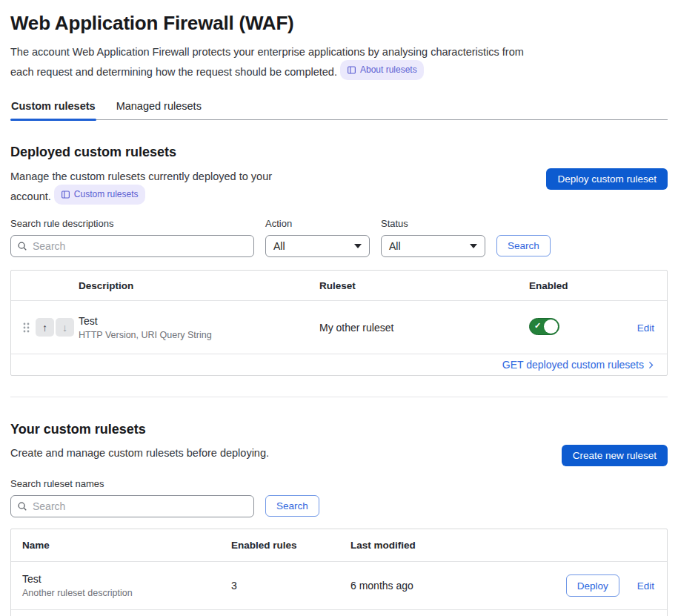 This screenshot has width=678, height=616. Describe the element at coordinates (267, 62) in the screenshot. I see `intro-text: The account Web Application Firewall pro…` at that location.